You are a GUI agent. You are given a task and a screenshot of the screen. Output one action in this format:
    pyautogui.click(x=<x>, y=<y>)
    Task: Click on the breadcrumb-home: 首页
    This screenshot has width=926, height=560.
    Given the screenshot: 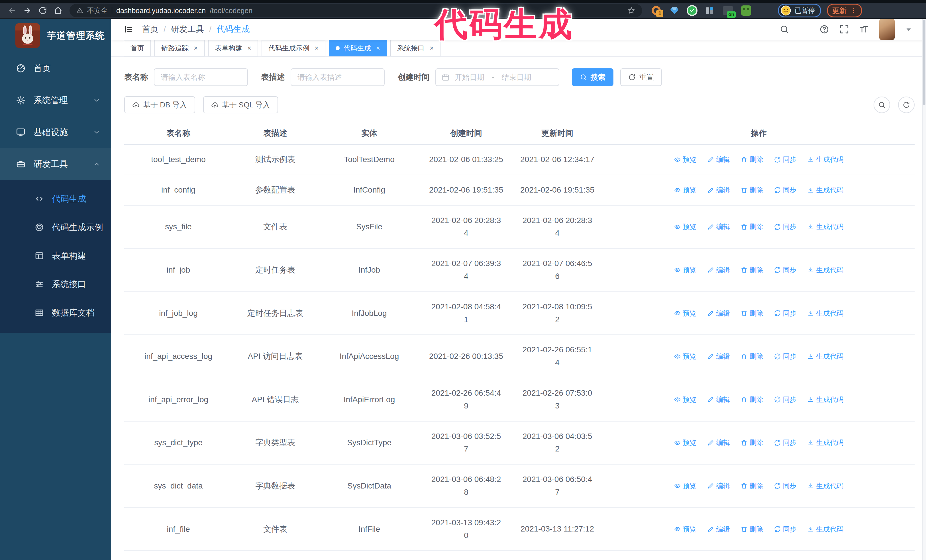 What is the action you would take?
    pyautogui.click(x=150, y=29)
    